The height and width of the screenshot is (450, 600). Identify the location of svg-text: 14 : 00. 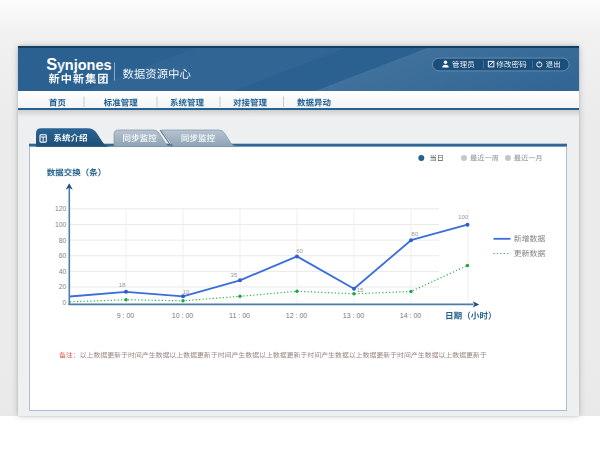
(411, 316).